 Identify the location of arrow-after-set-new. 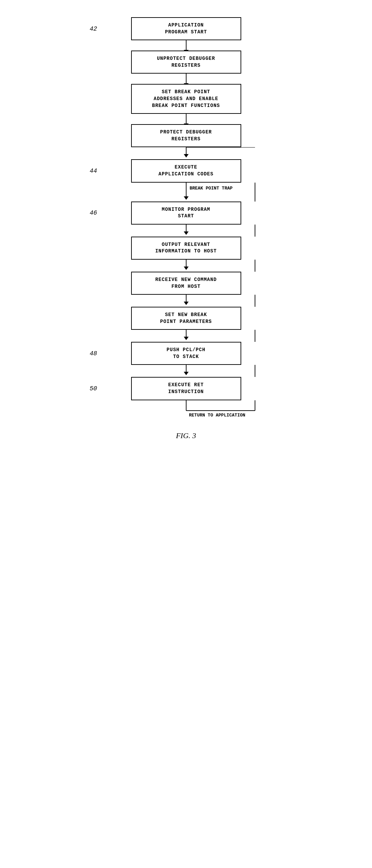
(186, 336).